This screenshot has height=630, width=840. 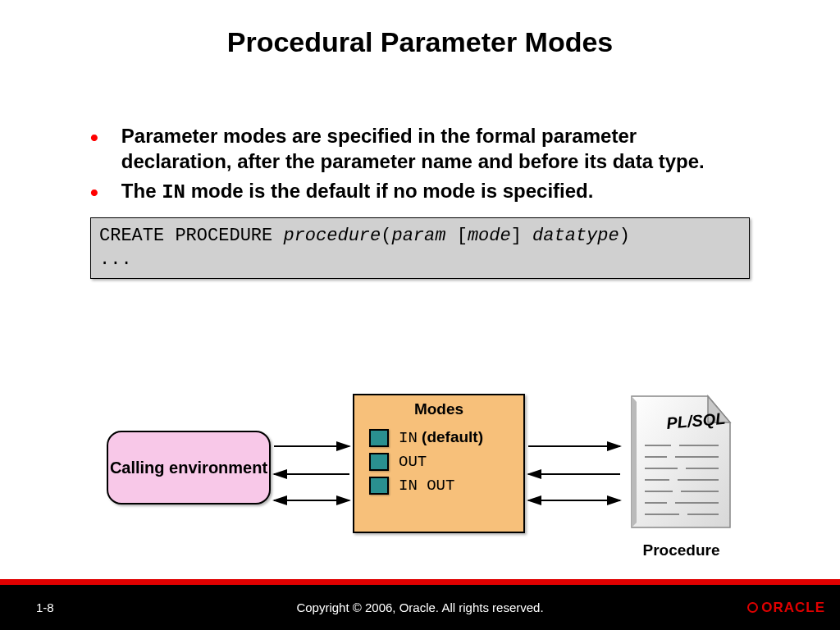 What do you see at coordinates (446, 438) in the screenshot?
I see `mode-row-in: IN (default)` at bounding box center [446, 438].